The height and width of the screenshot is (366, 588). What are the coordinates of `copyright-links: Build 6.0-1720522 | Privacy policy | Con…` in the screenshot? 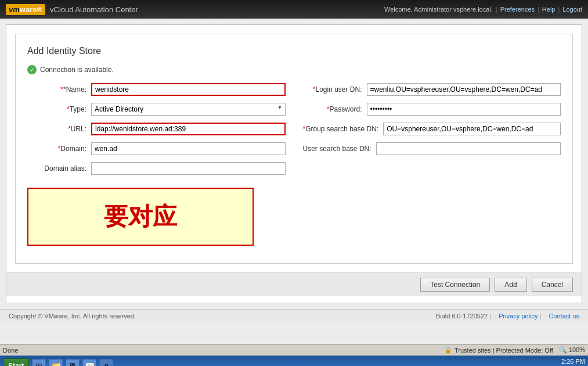 It's located at (507, 316).